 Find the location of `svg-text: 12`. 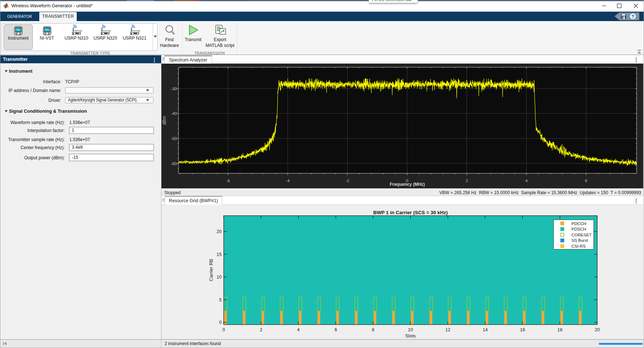

svg-text: 12 is located at coordinates (448, 330).